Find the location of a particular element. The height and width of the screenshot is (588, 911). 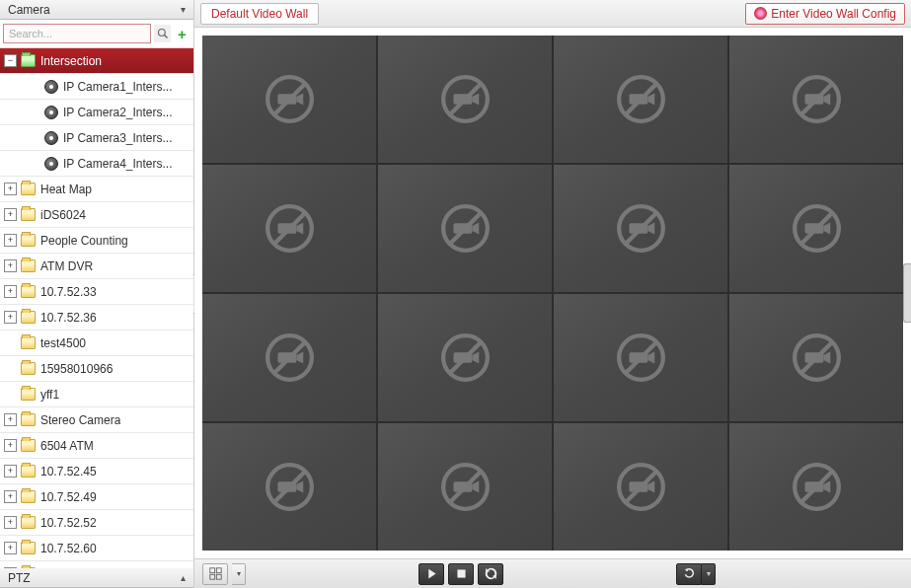

tree-node: +10.7.52.45 is located at coordinates (97, 472).